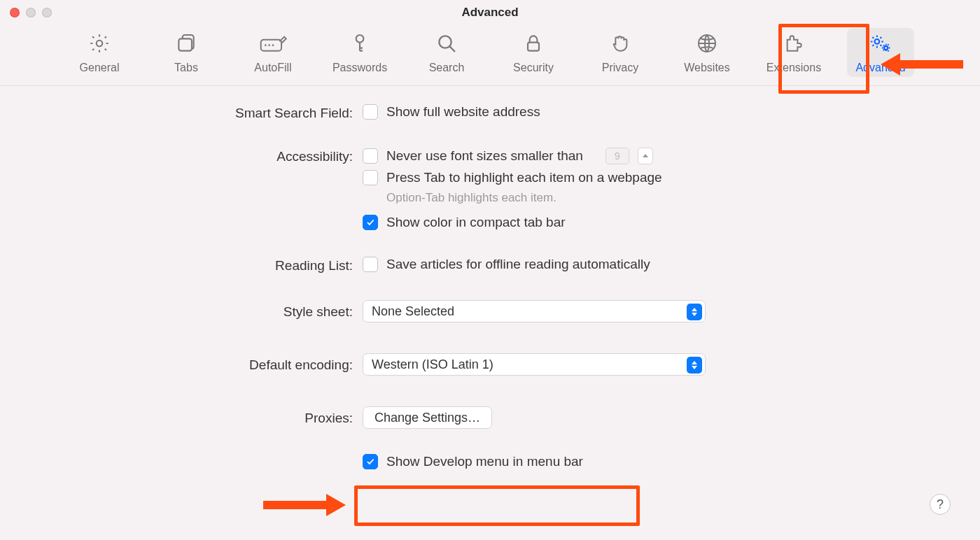 This screenshot has width=980, height=540. What do you see at coordinates (794, 68) in the screenshot?
I see `tab-label: Extensions` at bounding box center [794, 68].